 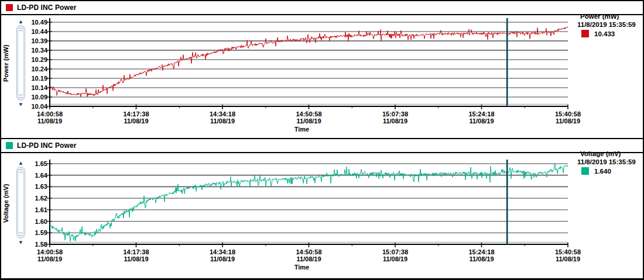 What do you see at coordinates (47, 8) in the screenshot?
I see `power-panel-title: LD-PD INC Power` at bounding box center [47, 8].